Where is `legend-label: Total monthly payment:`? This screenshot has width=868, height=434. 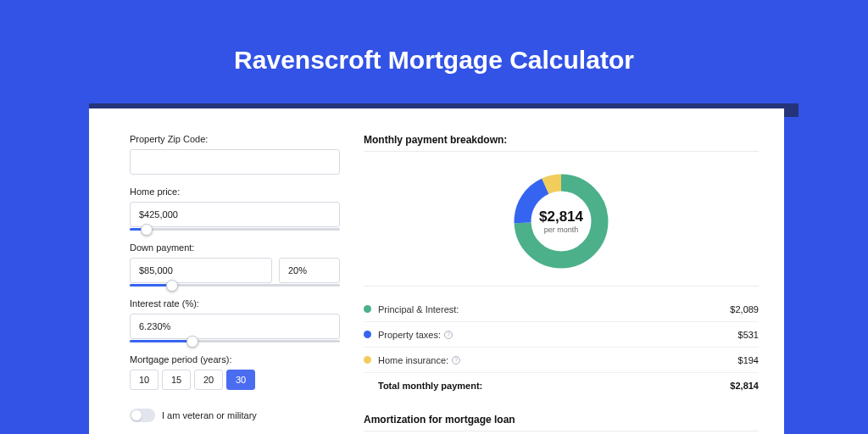
legend-label: Total monthly payment: is located at coordinates (554, 386).